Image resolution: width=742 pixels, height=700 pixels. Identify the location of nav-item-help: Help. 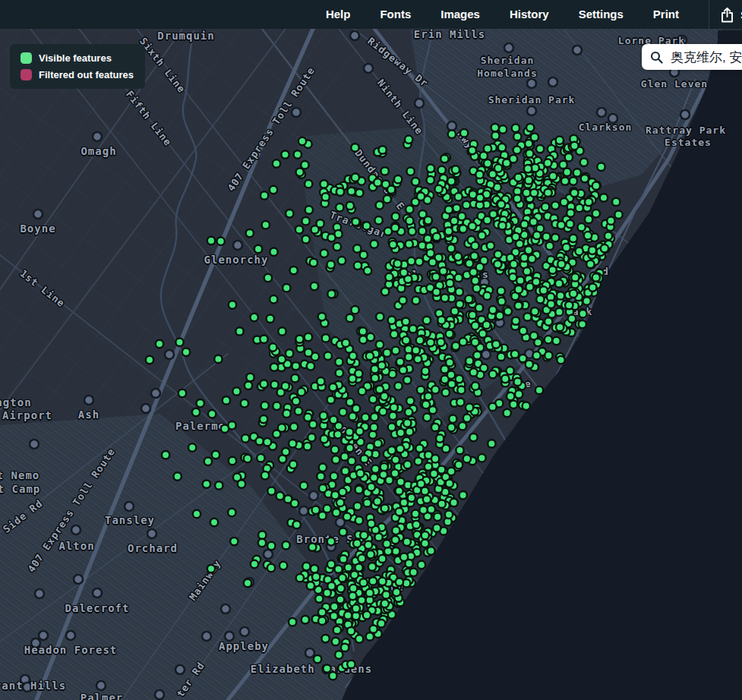
(339, 14).